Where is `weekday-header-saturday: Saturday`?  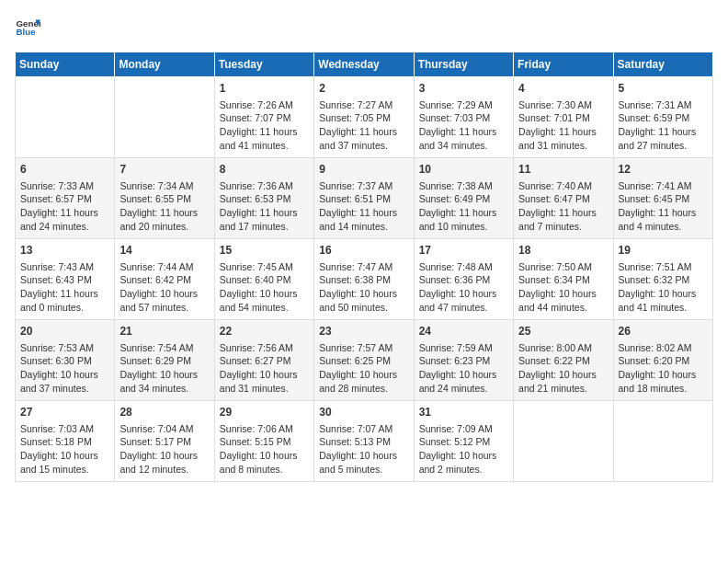 weekday-header-saturday: Saturday is located at coordinates (663, 64).